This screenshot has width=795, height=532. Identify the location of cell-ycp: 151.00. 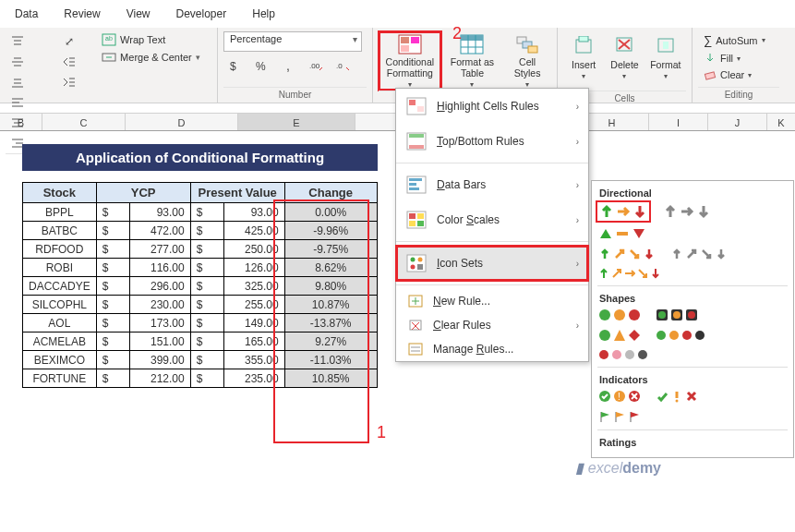
(160, 342).